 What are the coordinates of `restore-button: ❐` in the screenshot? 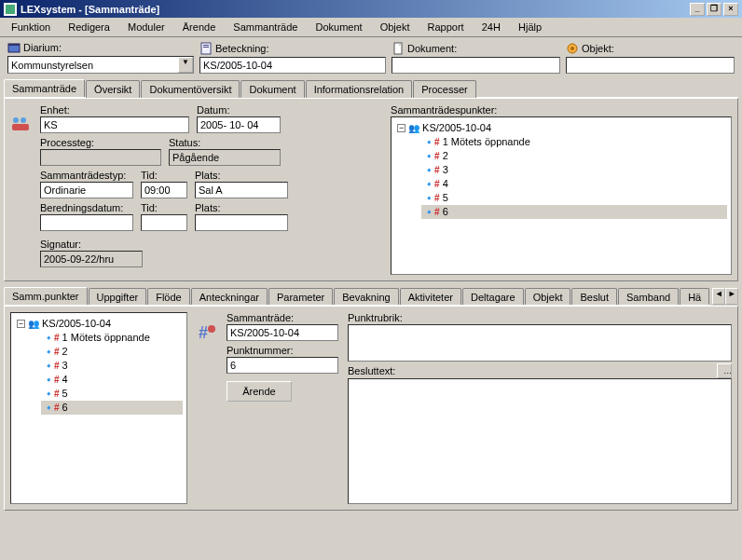 It's located at (714, 9).